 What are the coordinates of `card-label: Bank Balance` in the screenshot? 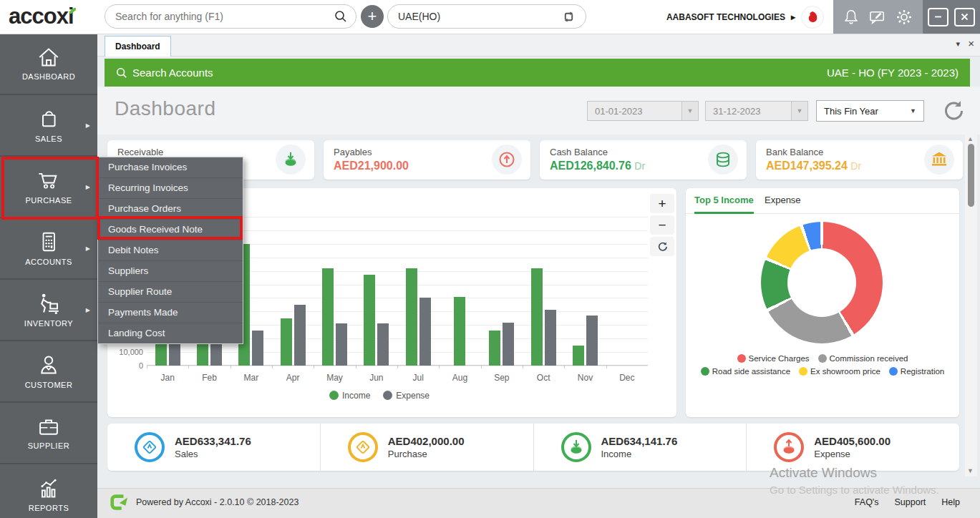 It's located at (795, 152).